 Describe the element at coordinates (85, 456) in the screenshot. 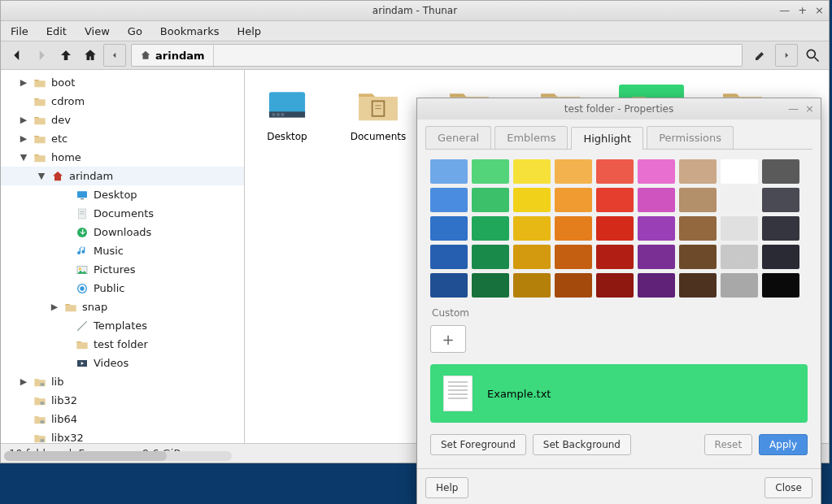

I see `scrollbar-thumb` at that location.